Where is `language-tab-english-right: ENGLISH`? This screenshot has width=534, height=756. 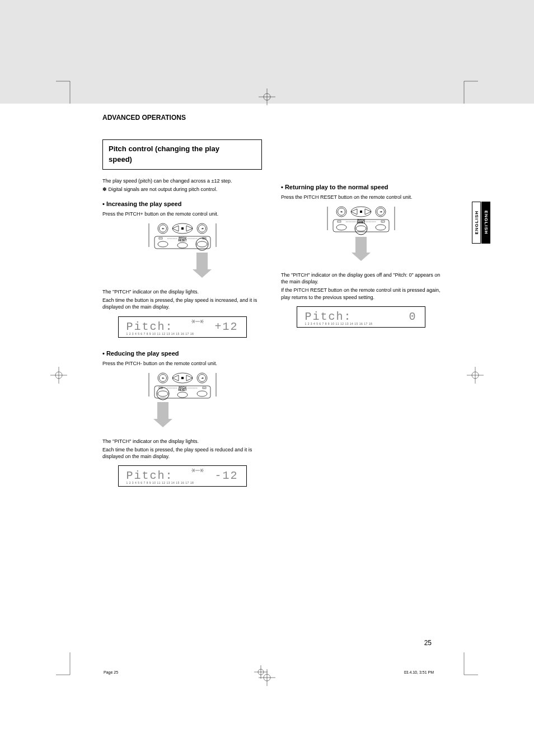
language-tab-english-right: ENGLISH is located at coordinates (486, 223).